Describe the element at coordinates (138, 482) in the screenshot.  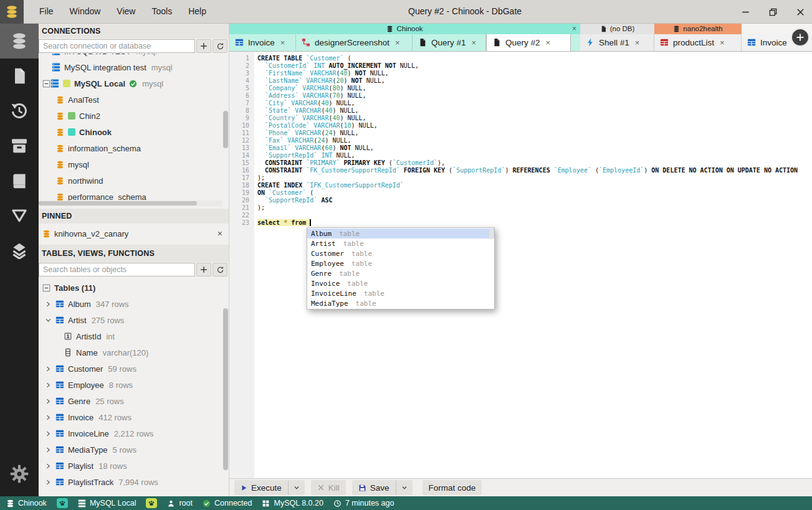
I see `row-count: 7,994 rows` at that location.